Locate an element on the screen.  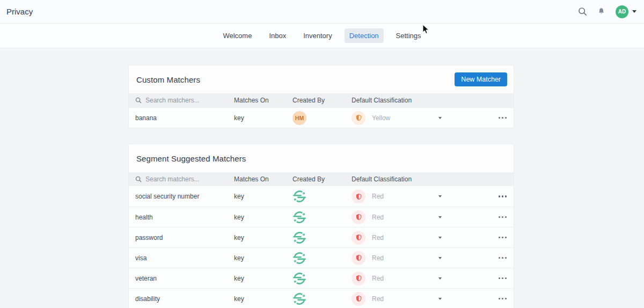
avatar: AD is located at coordinates (622, 12).